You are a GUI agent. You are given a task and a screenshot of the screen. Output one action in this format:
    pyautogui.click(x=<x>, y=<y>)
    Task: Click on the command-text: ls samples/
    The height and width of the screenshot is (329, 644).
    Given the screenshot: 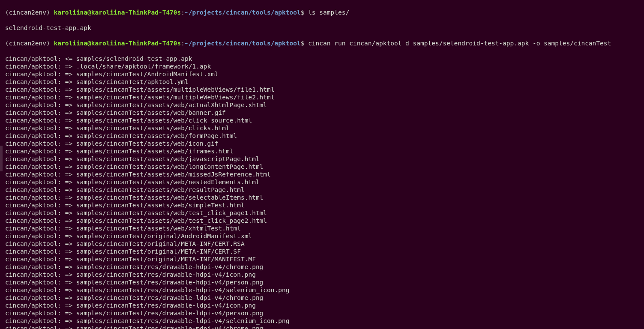 What is the action you would take?
    pyautogui.click(x=329, y=12)
    